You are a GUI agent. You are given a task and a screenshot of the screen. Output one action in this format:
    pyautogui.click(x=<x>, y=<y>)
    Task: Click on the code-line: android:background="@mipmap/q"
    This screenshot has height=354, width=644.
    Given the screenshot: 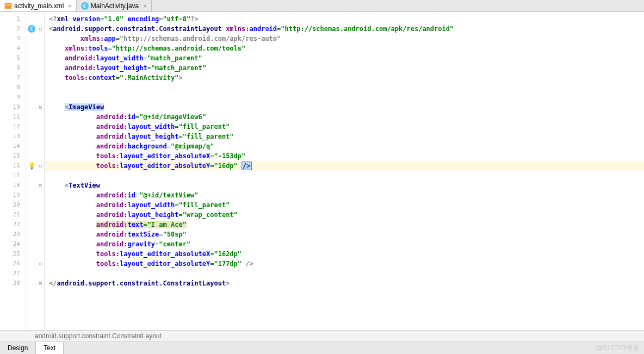 What is the action you would take?
    pyautogui.click(x=344, y=146)
    